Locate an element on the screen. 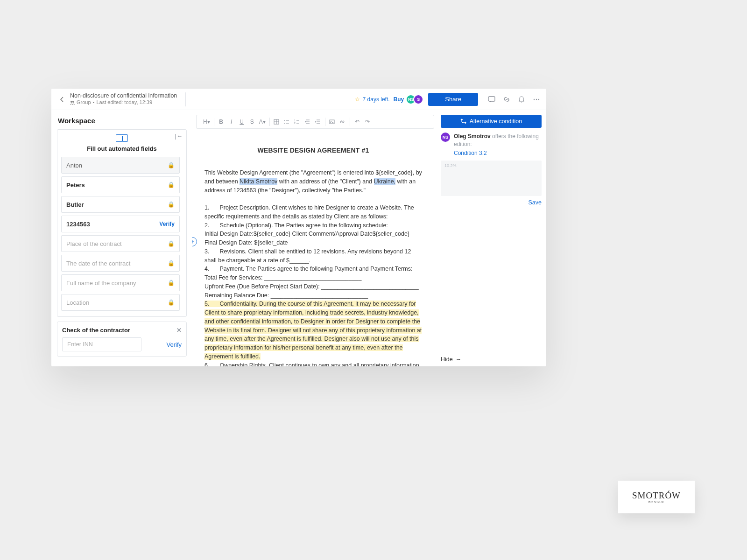 The width and height of the screenshot is (747, 560). highlight-country: Ukraine, is located at coordinates (385, 182).